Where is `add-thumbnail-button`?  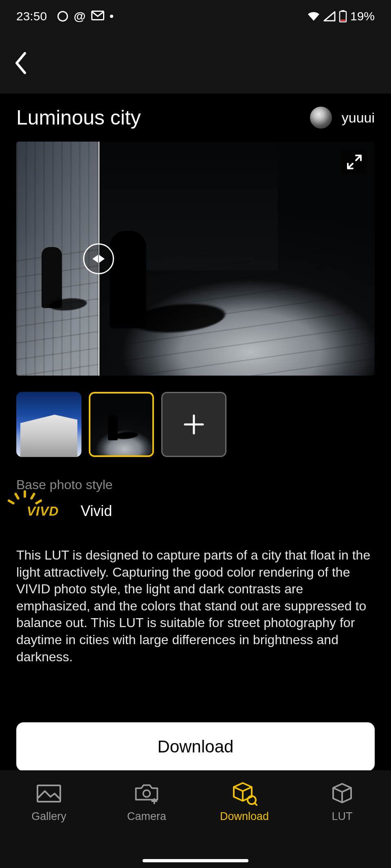 add-thumbnail-button is located at coordinates (194, 424).